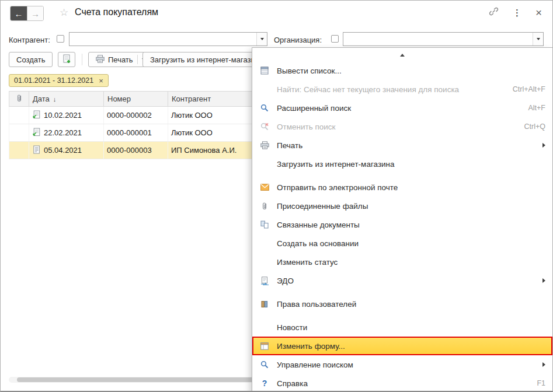 The height and width of the screenshot is (392, 553). I want to click on menu-item-label: Справка, so click(403, 384).